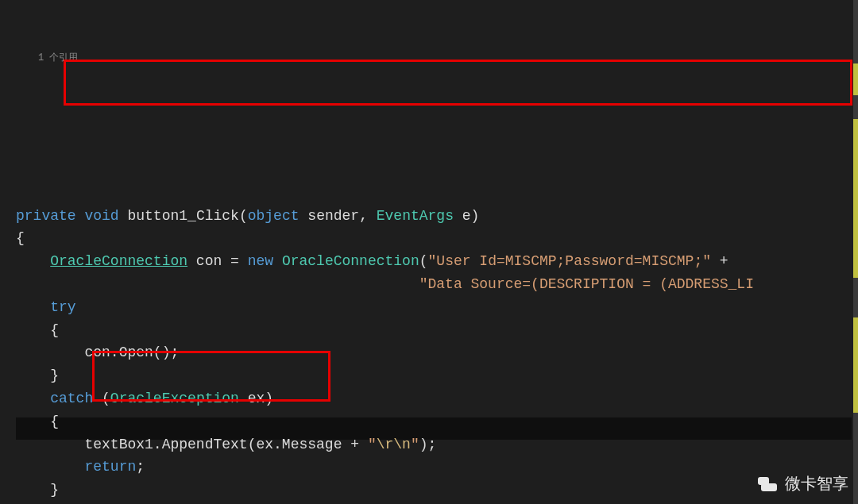 This screenshot has height=504, width=858. Describe the element at coordinates (226, 444) in the screenshot. I see `code-line: textBox1.AppendText(ex.Message + "\r\n")…` at that location.